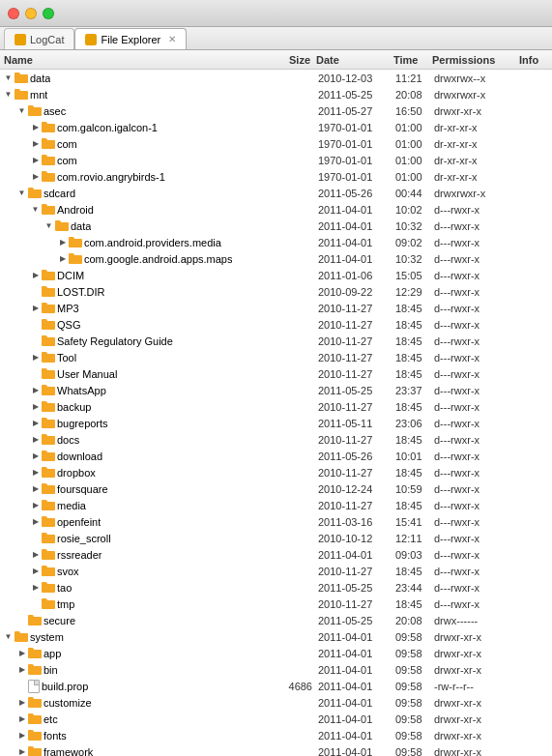 This screenshot has height=756, width=552. Describe the element at coordinates (534, 60) in the screenshot. I see `col-header-info: Info` at that location.